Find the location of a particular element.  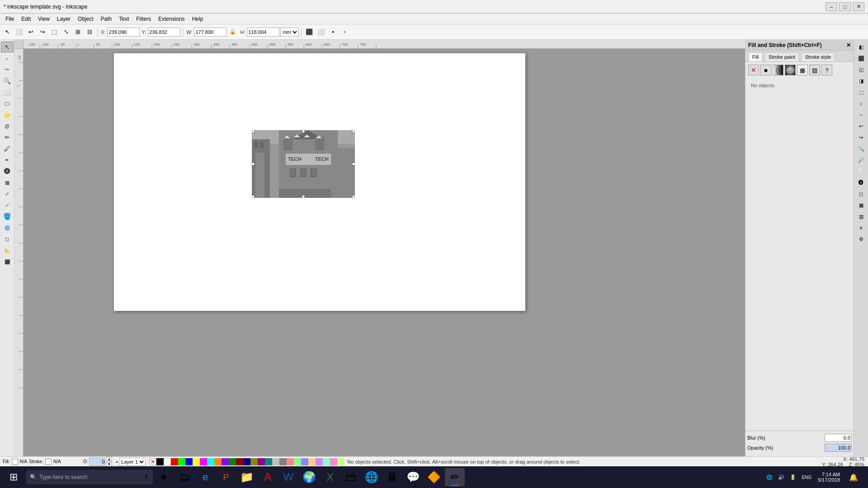

sound-icon: 🔊 is located at coordinates (781, 477).